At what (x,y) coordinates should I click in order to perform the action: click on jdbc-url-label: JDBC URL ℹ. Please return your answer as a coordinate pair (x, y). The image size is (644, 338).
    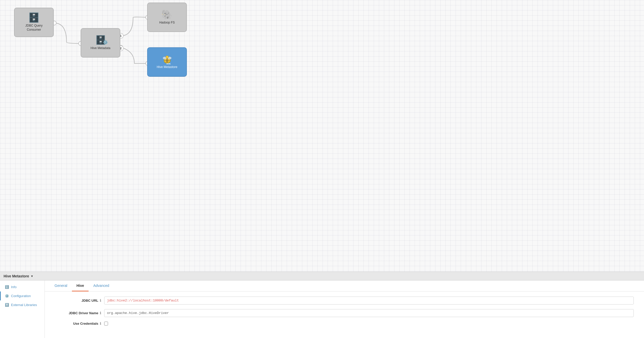
    Looking at the image, I should click on (78, 301).